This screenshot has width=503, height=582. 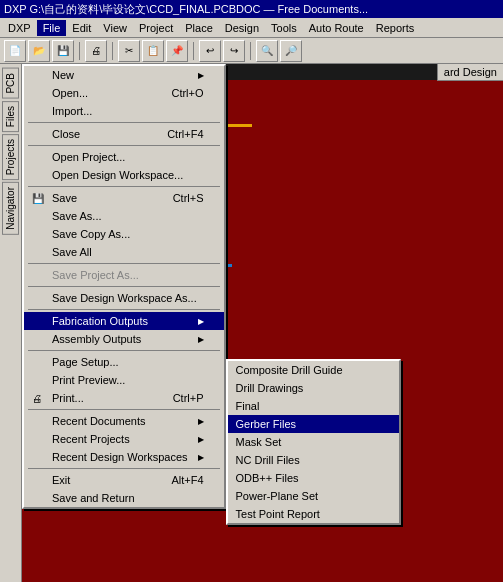 I want to click on dd-save-as: Save As..., so click(x=124, y=216).